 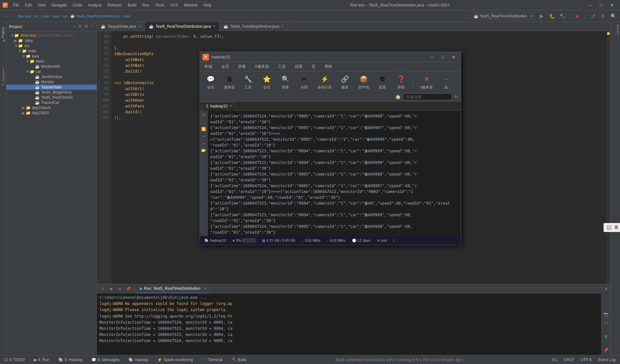 What do you see at coordinates (95, 5) in the screenshot?
I see `menu-analyze: Analyze` at bounding box center [95, 5].